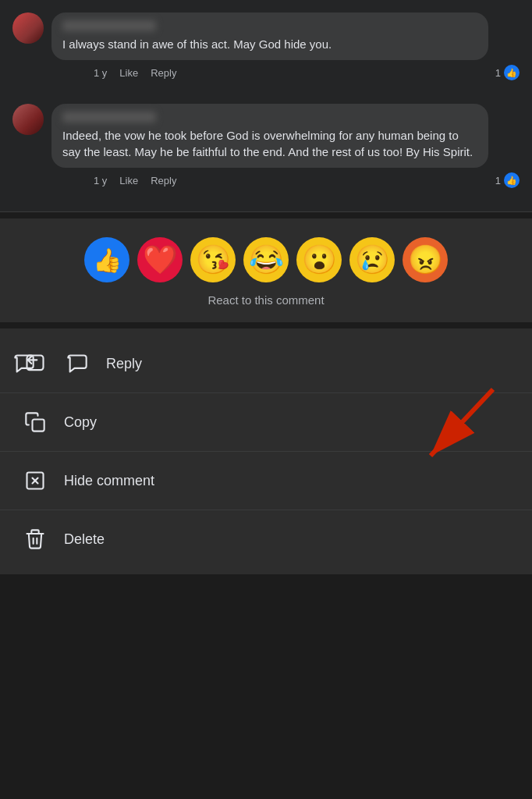 Image resolution: width=532 pixels, height=799 pixels. Describe the element at coordinates (266, 260) in the screenshot. I see `reaction-wow: 😂` at that location.